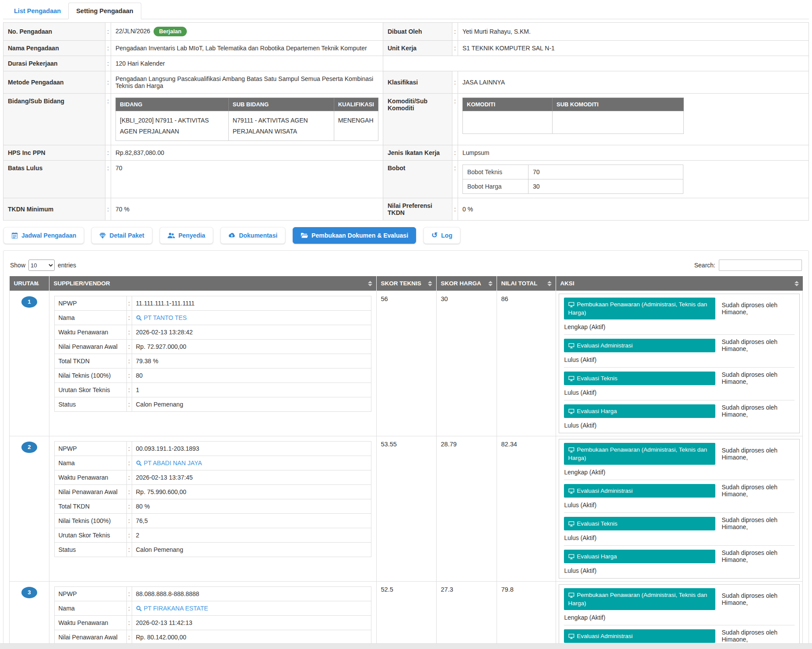 Image resolution: width=812 pixels, height=649 pixels. What do you see at coordinates (186, 235) in the screenshot?
I see `penyedia-button: Penyedia` at bounding box center [186, 235].